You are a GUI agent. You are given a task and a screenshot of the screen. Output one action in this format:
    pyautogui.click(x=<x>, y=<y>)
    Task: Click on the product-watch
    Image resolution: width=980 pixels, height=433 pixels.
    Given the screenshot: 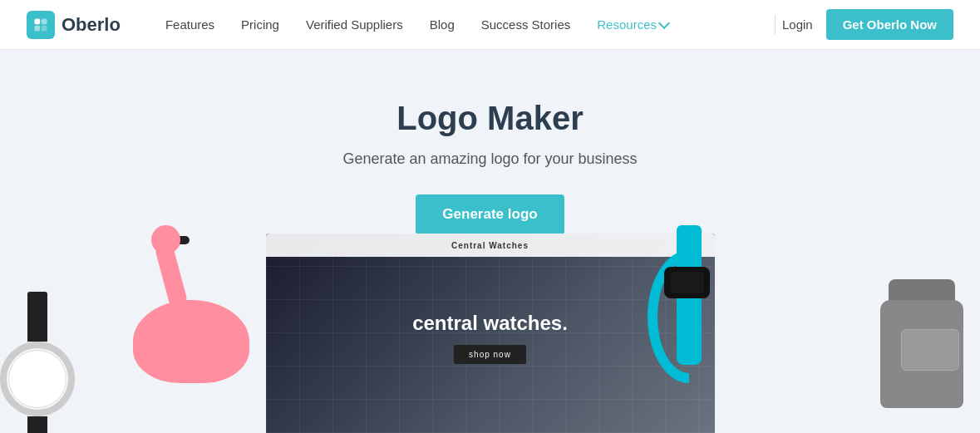 What is the action you would take?
    pyautogui.click(x=42, y=350)
    